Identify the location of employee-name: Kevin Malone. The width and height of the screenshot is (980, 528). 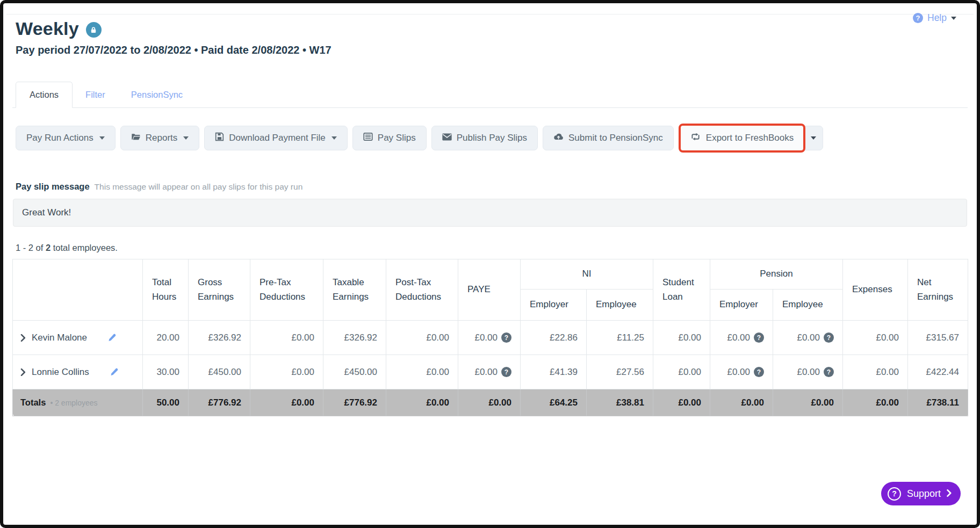
(59, 338).